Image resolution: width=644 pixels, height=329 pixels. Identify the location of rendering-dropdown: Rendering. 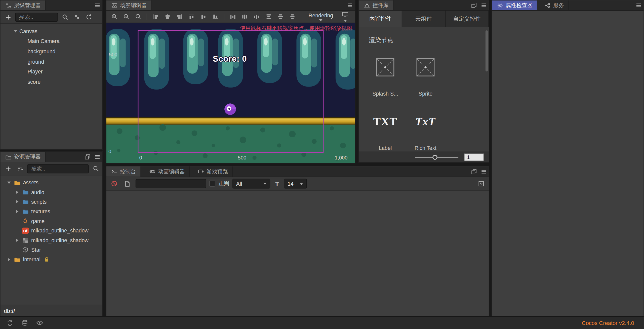
(321, 17).